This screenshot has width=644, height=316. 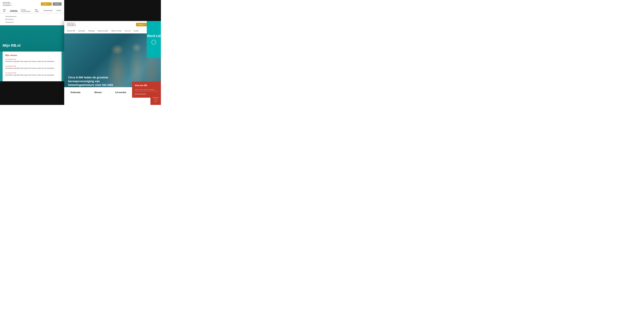 I want to click on back-news-panel: Mijn nieuws 22 november 2021 Generalist …, so click(x=32, y=67).